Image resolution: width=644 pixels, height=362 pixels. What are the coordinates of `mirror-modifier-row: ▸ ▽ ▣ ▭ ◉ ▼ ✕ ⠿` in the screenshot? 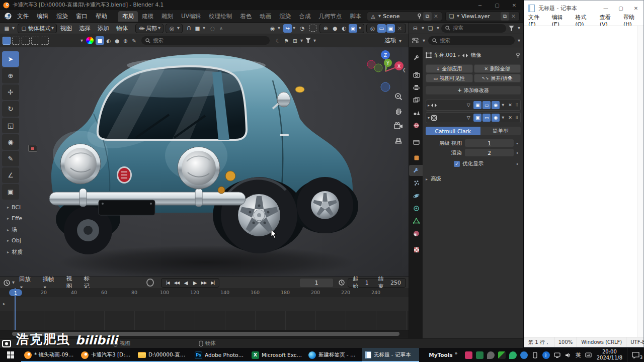 It's located at (473, 105).